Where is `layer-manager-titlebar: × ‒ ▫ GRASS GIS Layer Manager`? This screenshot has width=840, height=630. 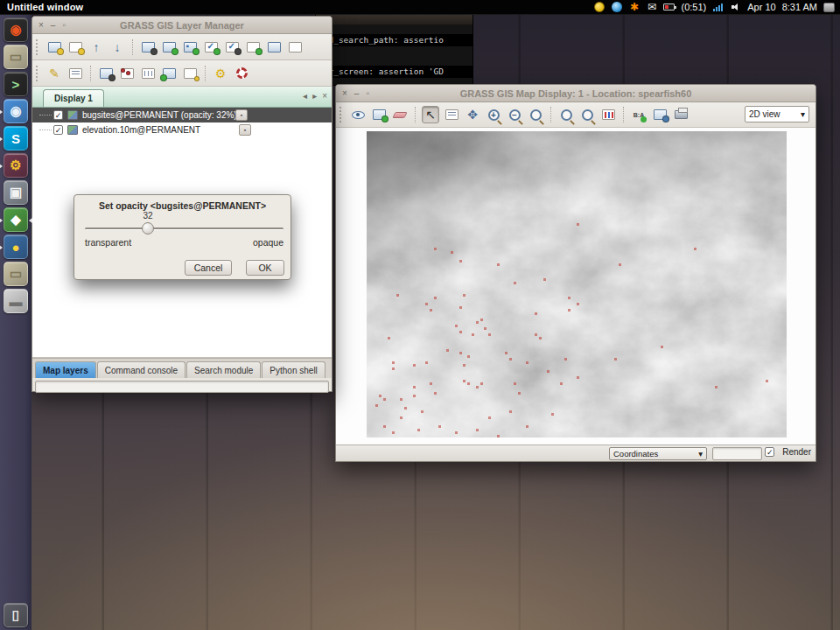
layer-manager-titlebar: × ‒ ▫ GRASS GIS Layer Manager is located at coordinates (182, 25).